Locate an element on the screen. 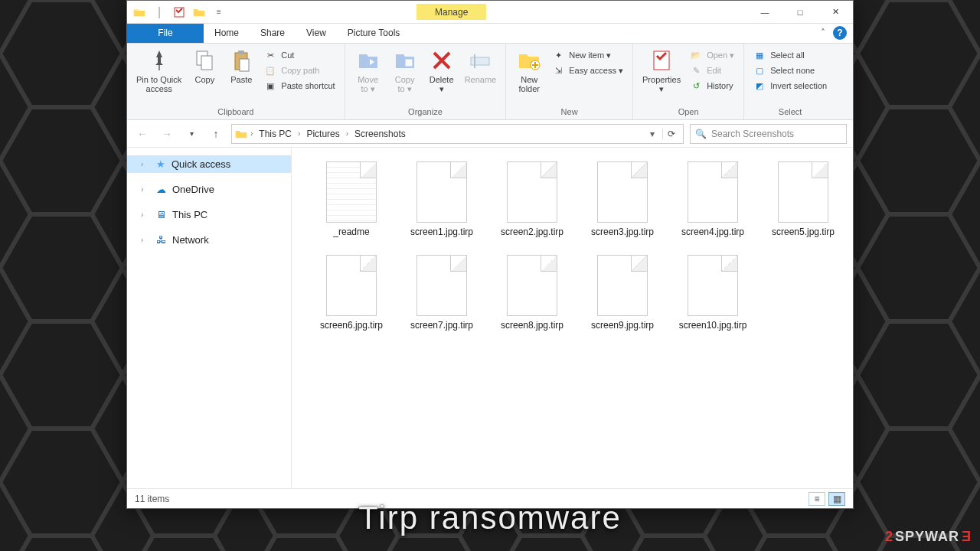 Image resolution: width=980 pixels, height=551 pixels. select-all-icon: ▦ is located at coordinates (760, 55).